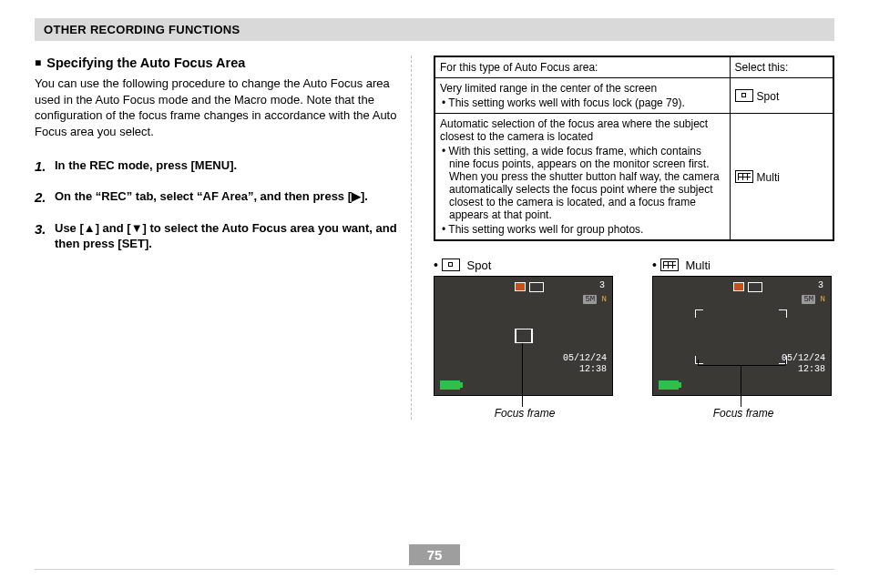 Image resolution: width=869 pixels, height=588 pixels. What do you see at coordinates (698, 266) in the screenshot?
I see `preview-label: Multi` at bounding box center [698, 266].